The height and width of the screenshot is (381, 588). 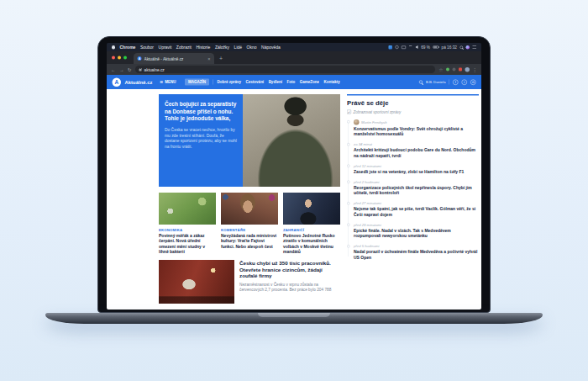 I want to click on feed-item-title: Reorganizace policejních škol nepřinesla…, so click(x=417, y=190).